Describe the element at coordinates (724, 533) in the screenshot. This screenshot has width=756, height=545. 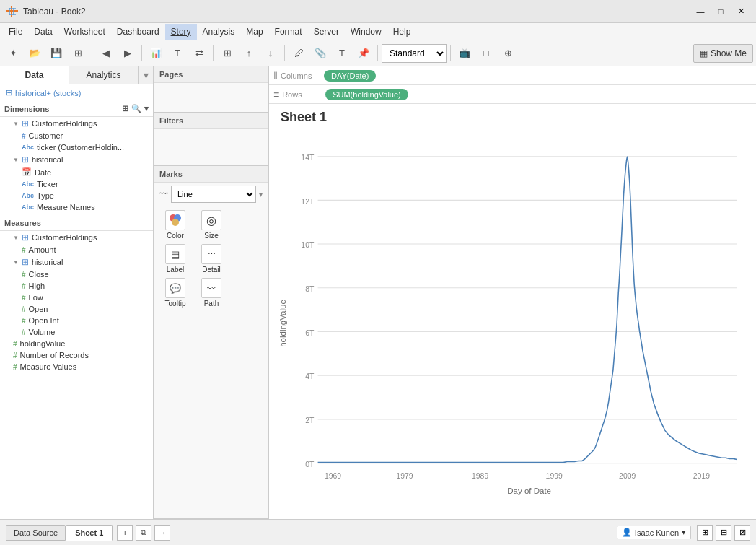
I see `full-screen-btn: ⊟` at that location.